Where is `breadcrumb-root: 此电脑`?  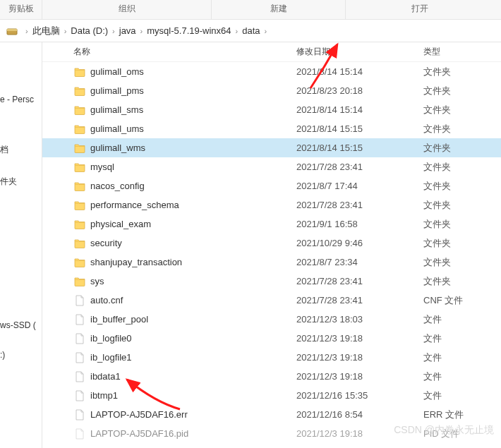
breadcrumb-root: 此电脑 is located at coordinates (47, 31).